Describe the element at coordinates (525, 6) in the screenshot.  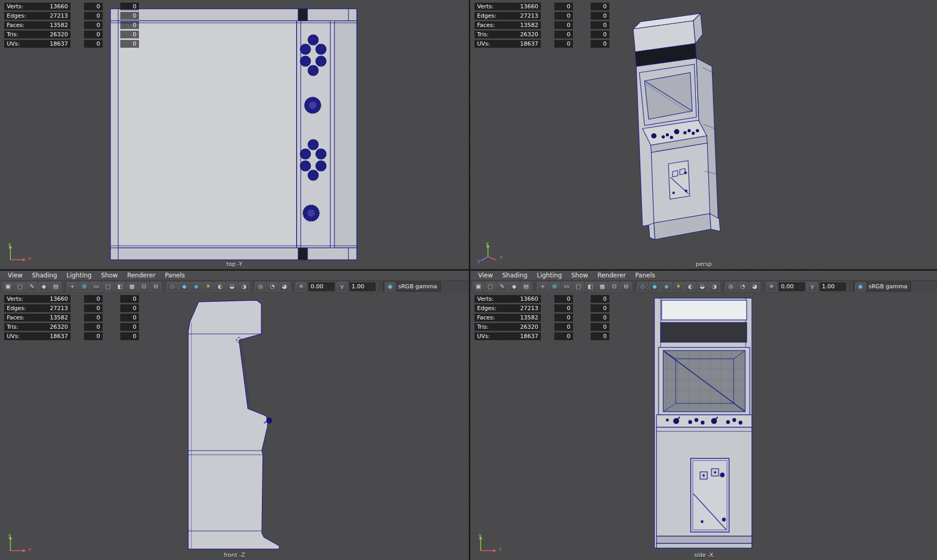
I see `hud-total-value: 13660` at that location.